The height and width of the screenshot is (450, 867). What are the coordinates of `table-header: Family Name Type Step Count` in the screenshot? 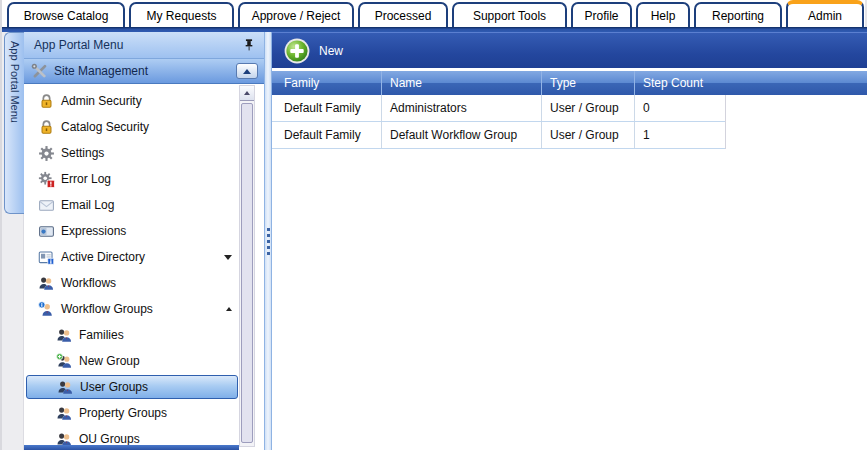 It's located at (570, 83).